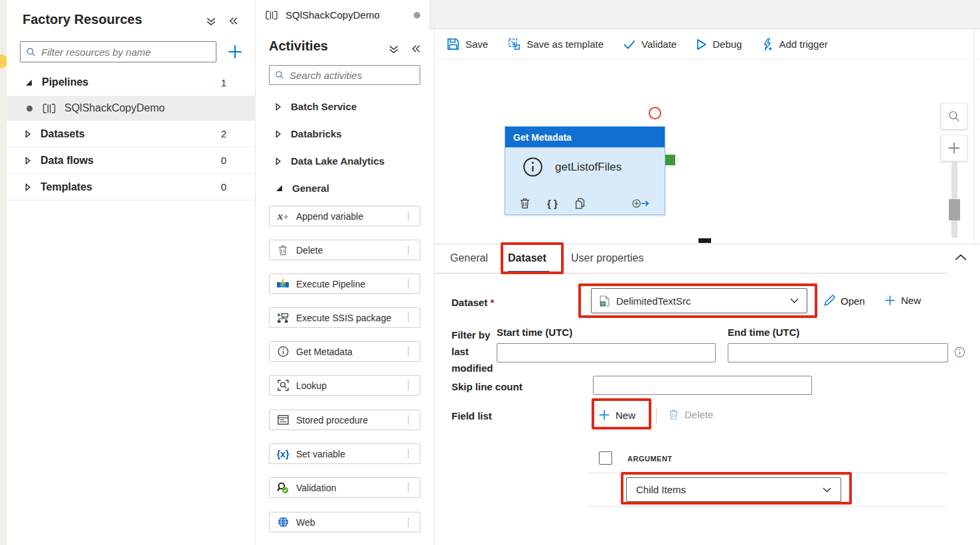 The width and height of the screenshot is (980, 545). I want to click on activity-get-metadata: Get Metadata, so click(345, 352).